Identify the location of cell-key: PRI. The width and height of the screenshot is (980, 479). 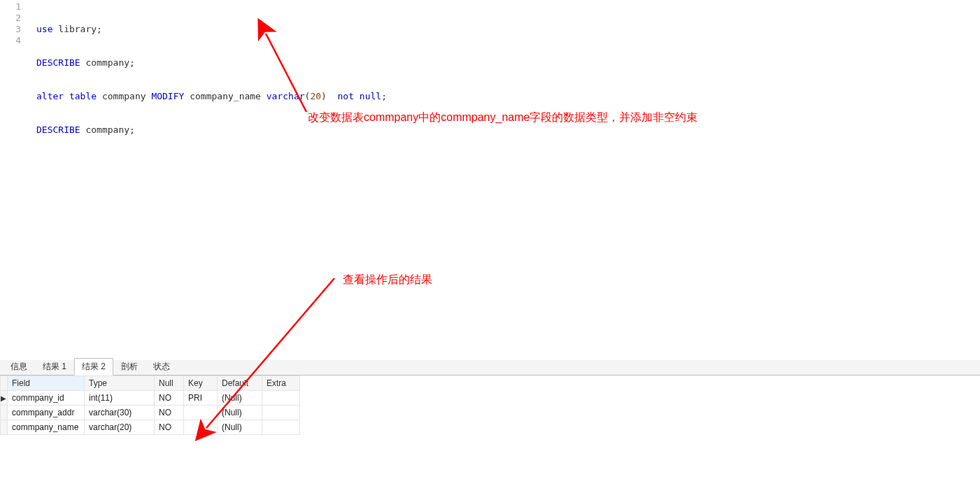
(201, 399).